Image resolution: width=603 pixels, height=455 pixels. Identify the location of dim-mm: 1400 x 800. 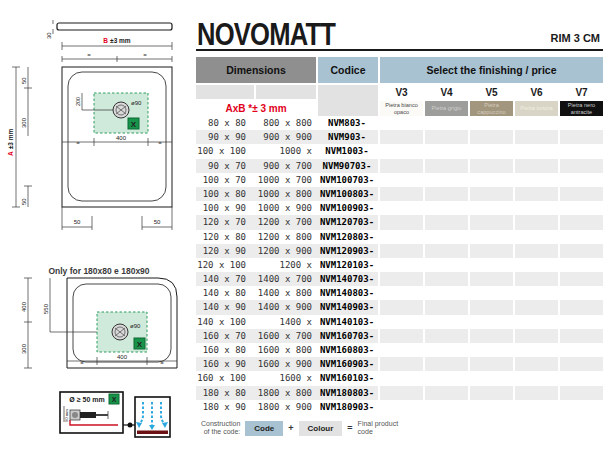
(285, 293).